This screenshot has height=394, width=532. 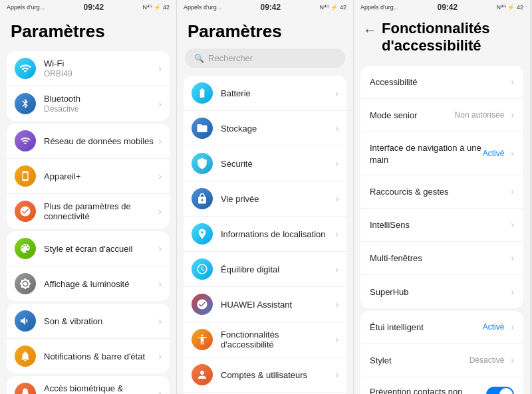 What do you see at coordinates (276, 304) in the screenshot?
I see `huawei-label: HUAWEI Assistant` at bounding box center [276, 304].